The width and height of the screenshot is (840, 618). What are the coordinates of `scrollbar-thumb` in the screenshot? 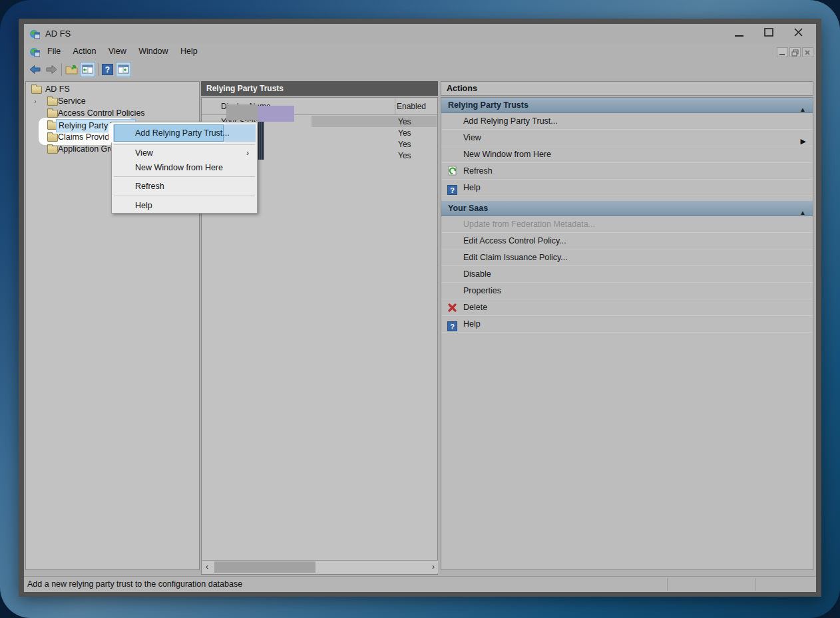 It's located at (265, 567).